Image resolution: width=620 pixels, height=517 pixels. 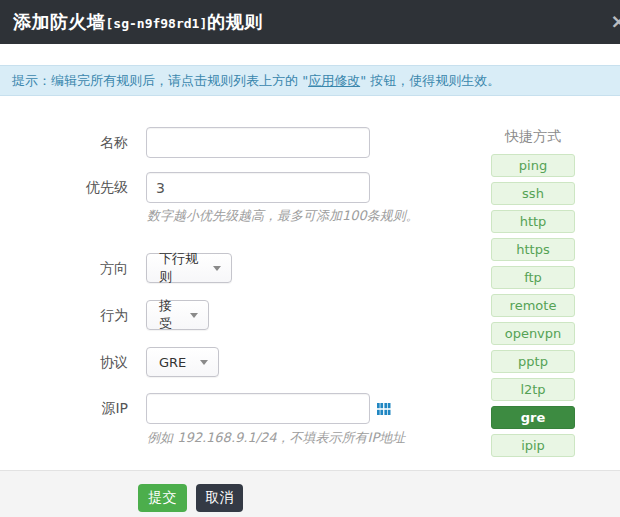 What do you see at coordinates (235, 22) in the screenshot?
I see `dialog-title-suffix: 的规则` at bounding box center [235, 22].